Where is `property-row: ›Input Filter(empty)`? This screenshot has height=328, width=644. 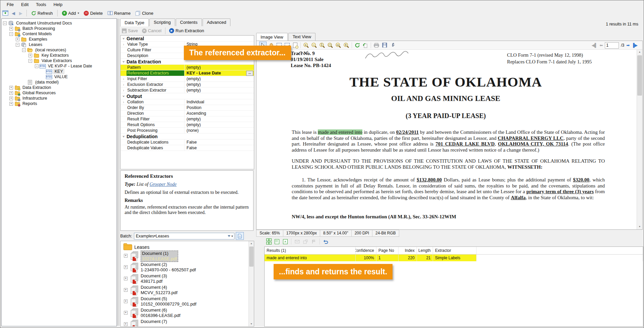
property-row: ›Input Filter(empty) is located at coordinates (187, 79).